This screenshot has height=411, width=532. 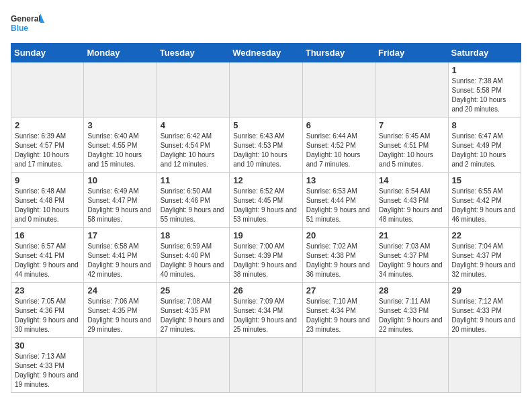 What do you see at coordinates (339, 200) in the screenshot?
I see `calendar-cell: 13Sunrise: 6:53 AM Sunset: 4:44 PM Dayli…` at bounding box center [339, 200].